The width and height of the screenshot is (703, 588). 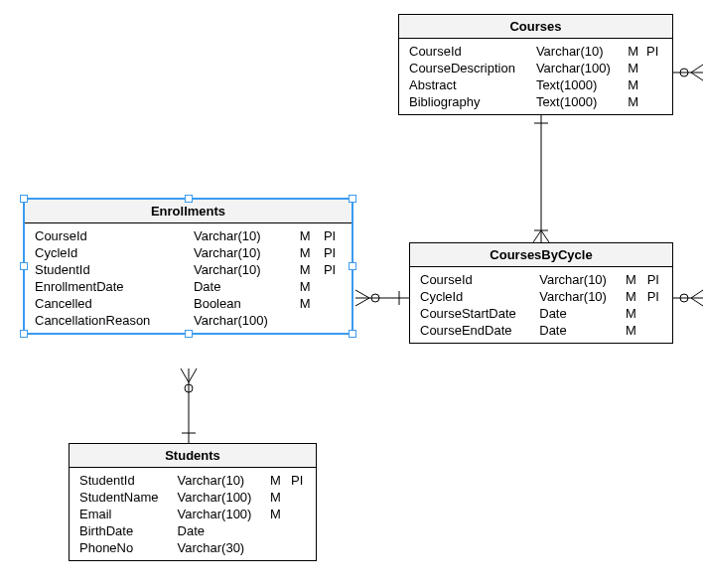 What do you see at coordinates (688, 73) in the screenshot?
I see `rel-courses-external` at bounding box center [688, 73].